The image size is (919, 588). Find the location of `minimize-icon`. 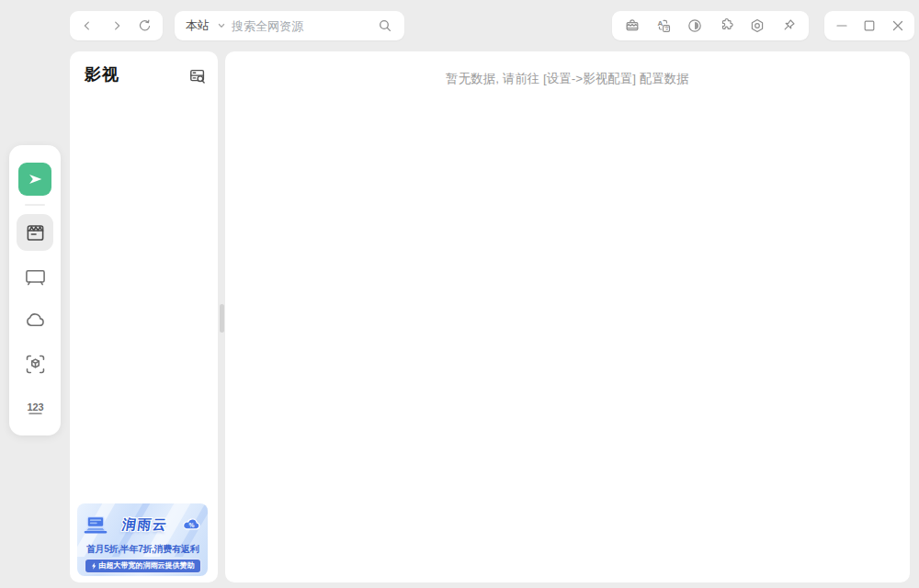

minimize-icon is located at coordinates (842, 26).